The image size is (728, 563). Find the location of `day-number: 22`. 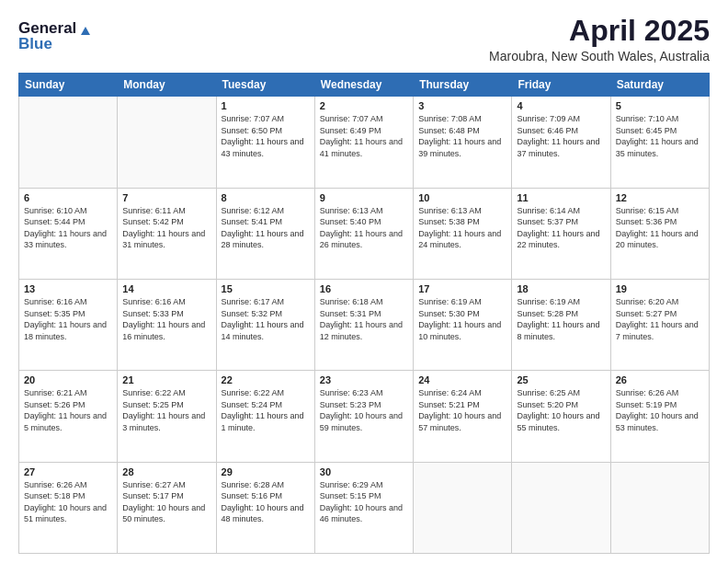

day-number: 22 is located at coordinates (266, 380).